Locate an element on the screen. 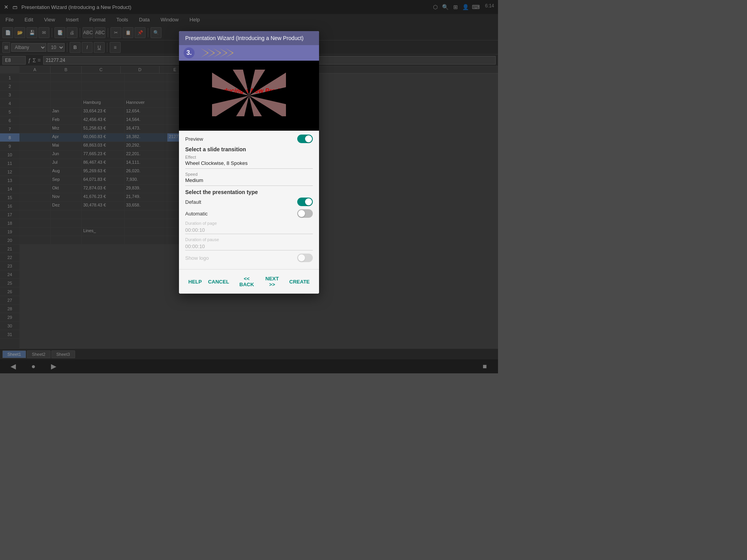  default-label: Default is located at coordinates (193, 202).